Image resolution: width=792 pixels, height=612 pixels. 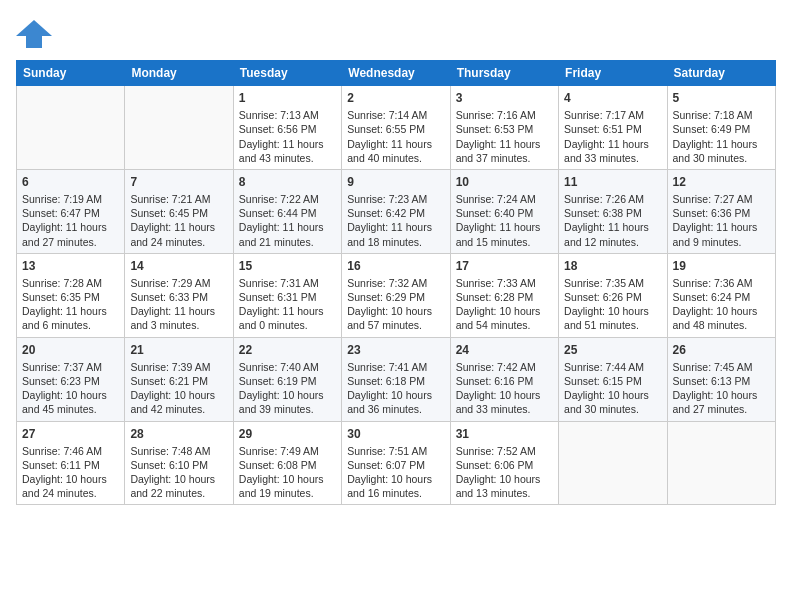 What do you see at coordinates (722, 297) in the screenshot?
I see `day-info: Sunset: 6:24 PM` at bounding box center [722, 297].